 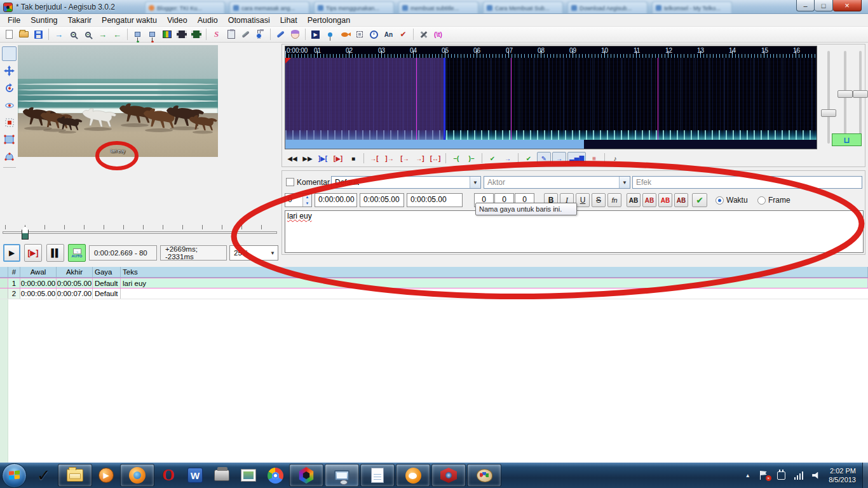 I want to click on play-button: ▶, so click(x=11, y=253).